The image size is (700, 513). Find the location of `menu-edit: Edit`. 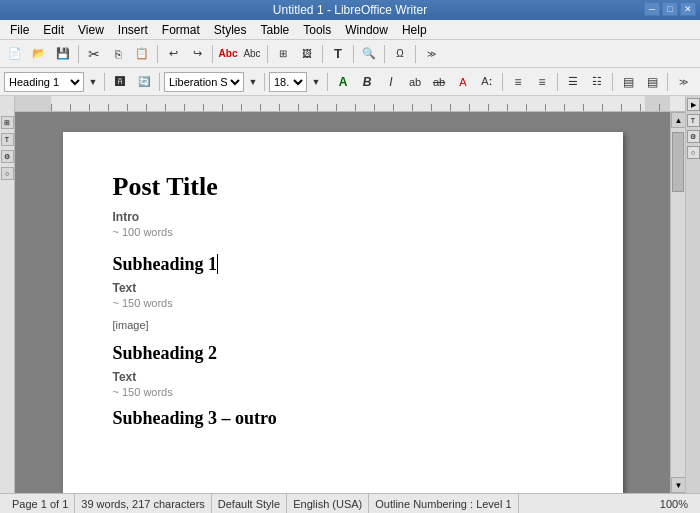

menu-edit: Edit is located at coordinates (54, 30).